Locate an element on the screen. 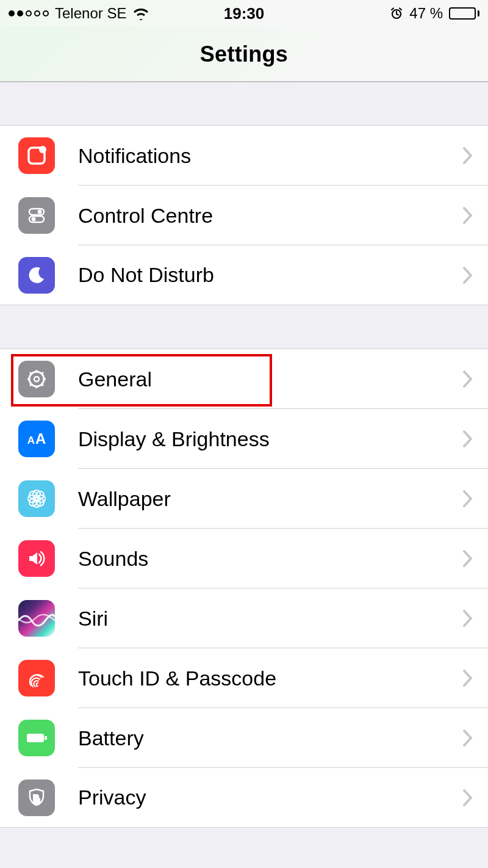  row-label: Display & Brightness is located at coordinates (270, 439).